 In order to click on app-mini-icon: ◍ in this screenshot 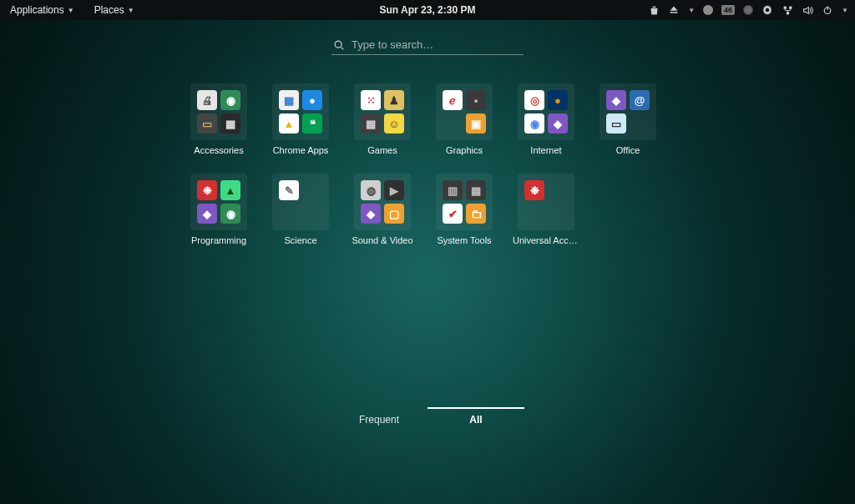, I will do `click(371, 190)`.